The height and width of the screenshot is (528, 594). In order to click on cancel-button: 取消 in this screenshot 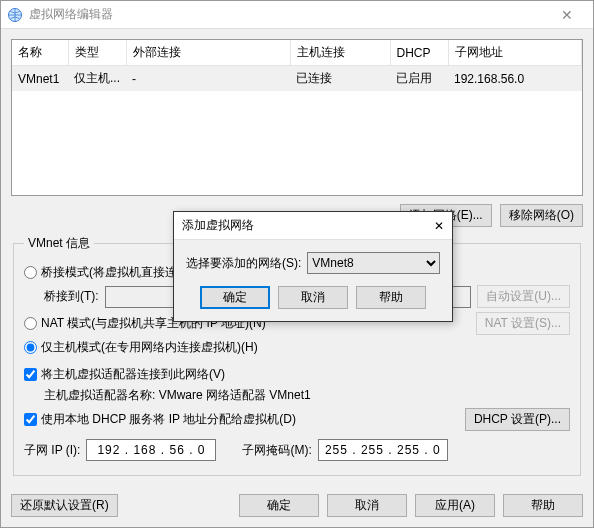, I will do `click(367, 506)`.